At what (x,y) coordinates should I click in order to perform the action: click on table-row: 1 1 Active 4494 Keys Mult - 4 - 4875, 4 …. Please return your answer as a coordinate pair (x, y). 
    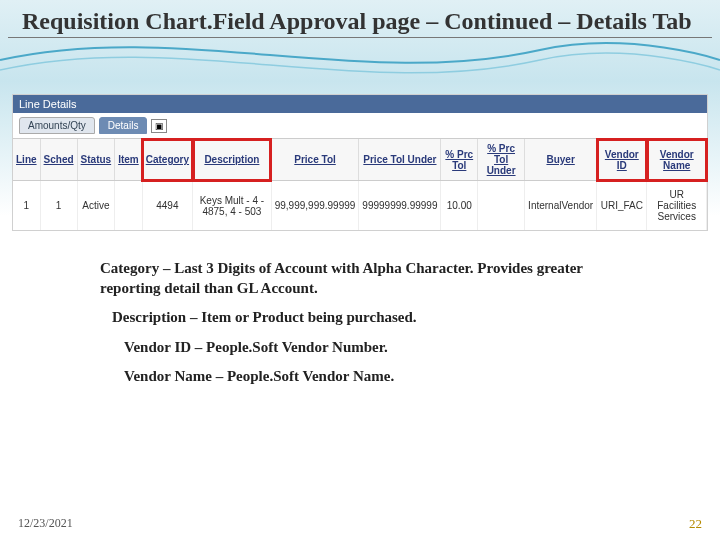
    Looking at the image, I should click on (360, 206).